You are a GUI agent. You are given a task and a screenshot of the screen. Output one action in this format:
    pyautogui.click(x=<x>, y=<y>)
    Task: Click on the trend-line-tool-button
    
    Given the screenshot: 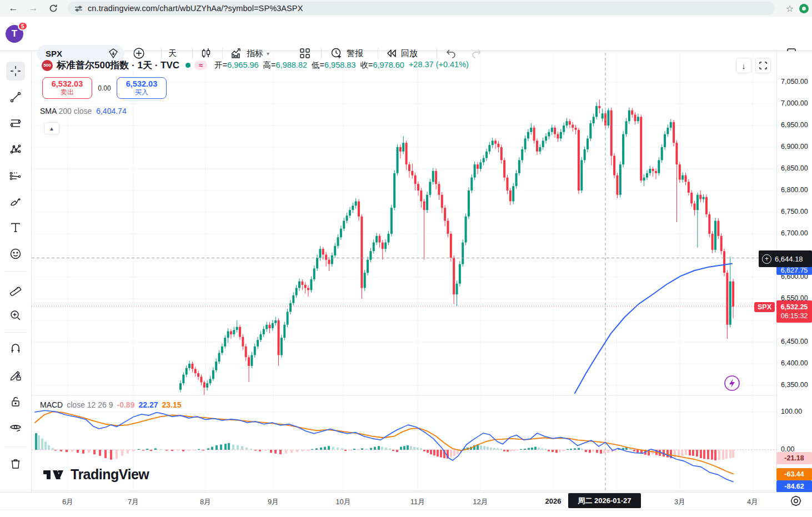 What is the action you would take?
    pyautogui.click(x=16, y=97)
    